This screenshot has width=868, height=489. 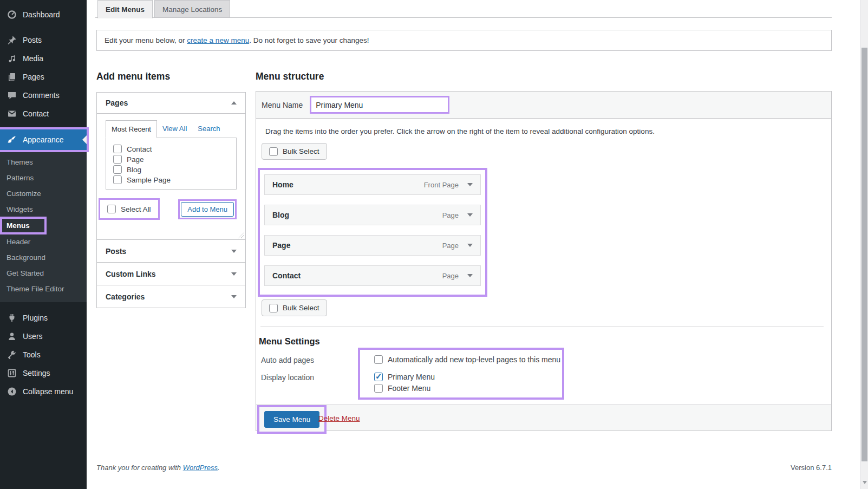 What do you see at coordinates (460, 131) in the screenshot?
I see `drag-hint-text: Drag the items into the order you prefer…` at bounding box center [460, 131].